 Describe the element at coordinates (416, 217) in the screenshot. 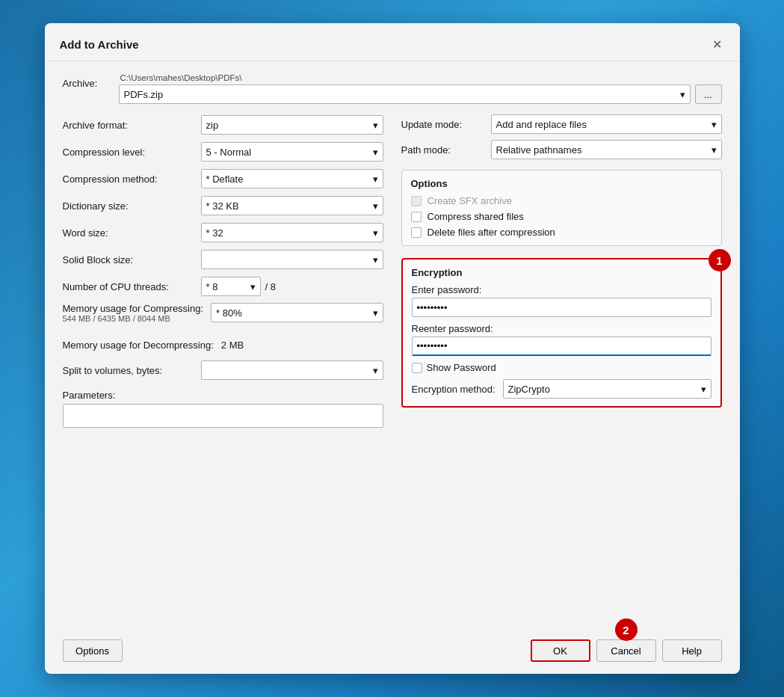

I see `option-compress-shared-checkbox` at that location.